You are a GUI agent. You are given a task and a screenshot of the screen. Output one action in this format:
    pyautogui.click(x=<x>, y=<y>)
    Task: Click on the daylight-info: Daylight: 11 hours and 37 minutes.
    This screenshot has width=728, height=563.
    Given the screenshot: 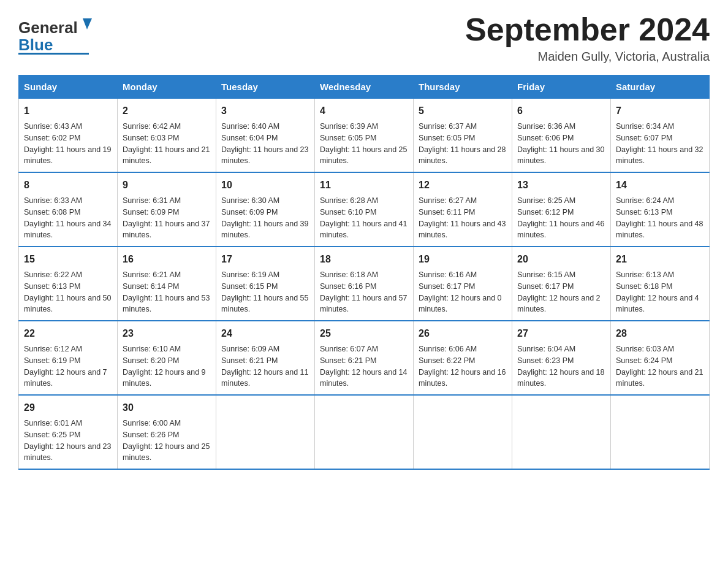 What is the action you would take?
    pyautogui.click(x=166, y=229)
    